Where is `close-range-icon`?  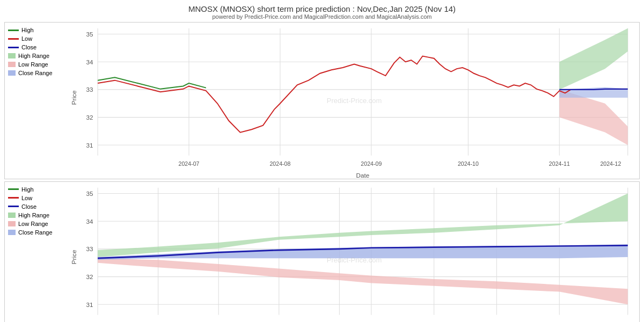
close-range-icon is located at coordinates (12, 73).